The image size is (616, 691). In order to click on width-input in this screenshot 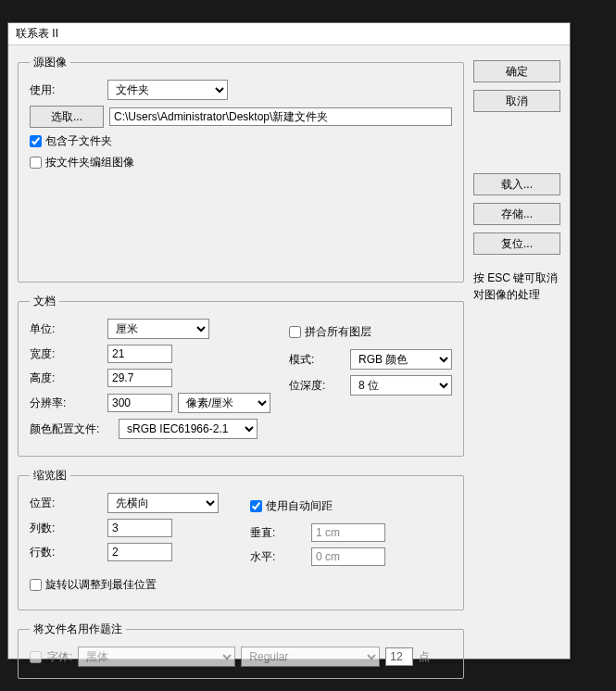, I will do `click(140, 354)`.